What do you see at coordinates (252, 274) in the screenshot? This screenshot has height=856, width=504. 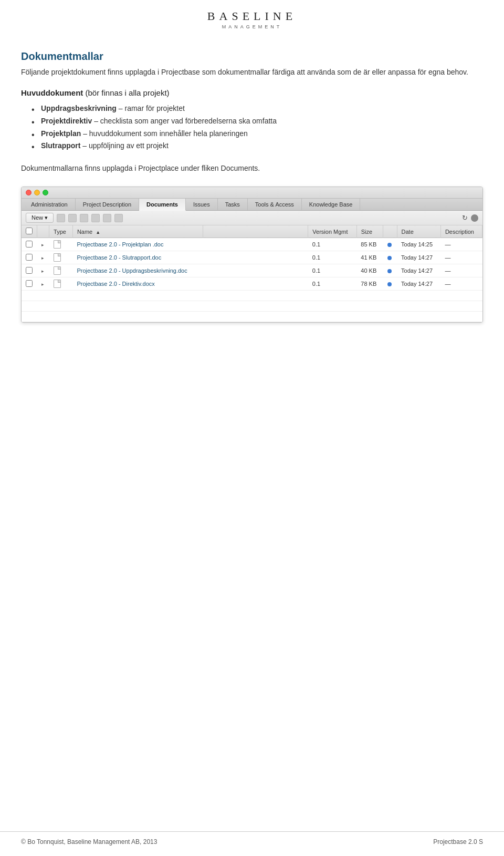 I see `file-table-container: Type Name ▲ Version Mgmt Size Date Descr…` at bounding box center [252, 274].